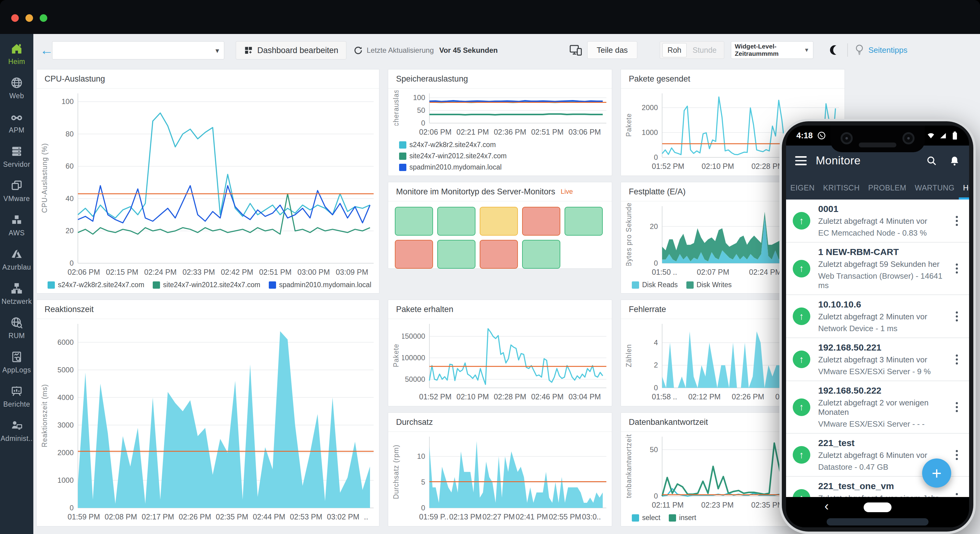  Describe the element at coordinates (768, 166) in the screenshot. I see `x-tick-label: 02:28 PM` at that location.